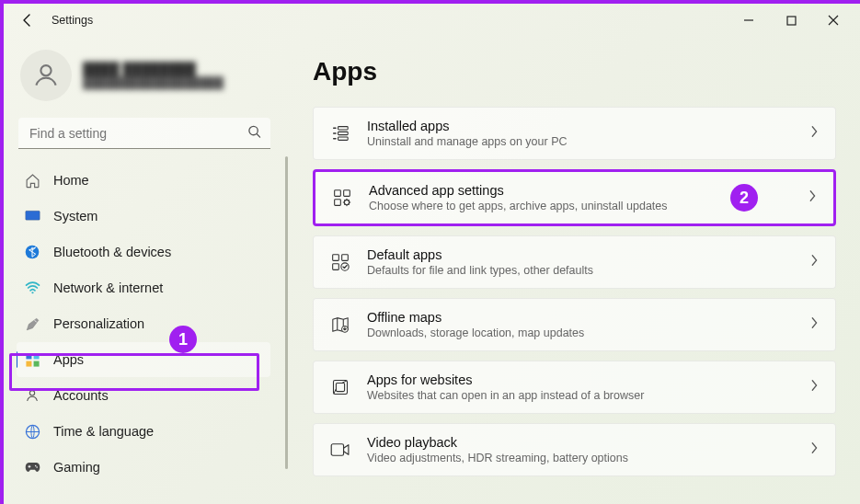  I want to click on window-title: Settings, so click(70, 20).